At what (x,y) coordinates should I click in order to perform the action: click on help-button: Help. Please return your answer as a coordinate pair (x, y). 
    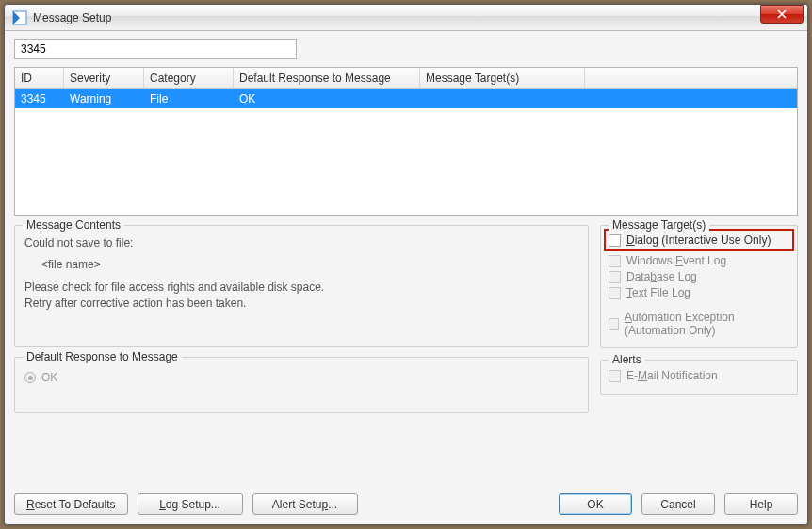
    Looking at the image, I should click on (761, 505).